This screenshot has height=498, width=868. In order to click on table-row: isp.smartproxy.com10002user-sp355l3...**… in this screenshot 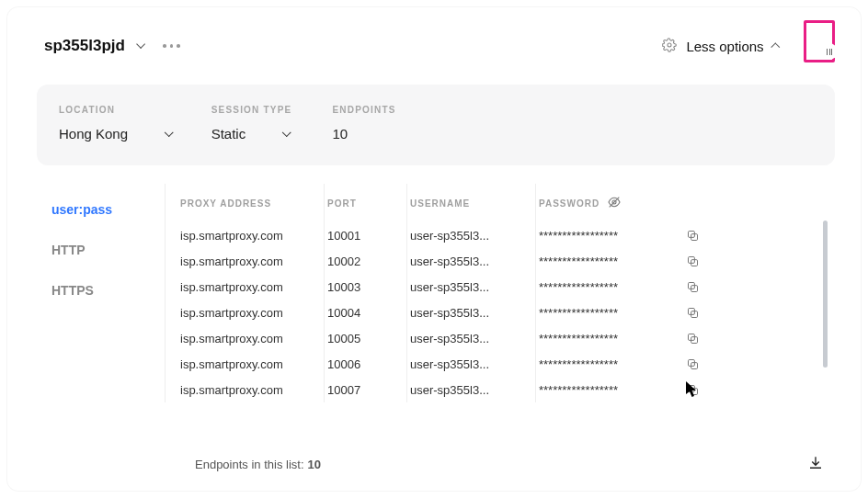, I will do `click(500, 261)`.